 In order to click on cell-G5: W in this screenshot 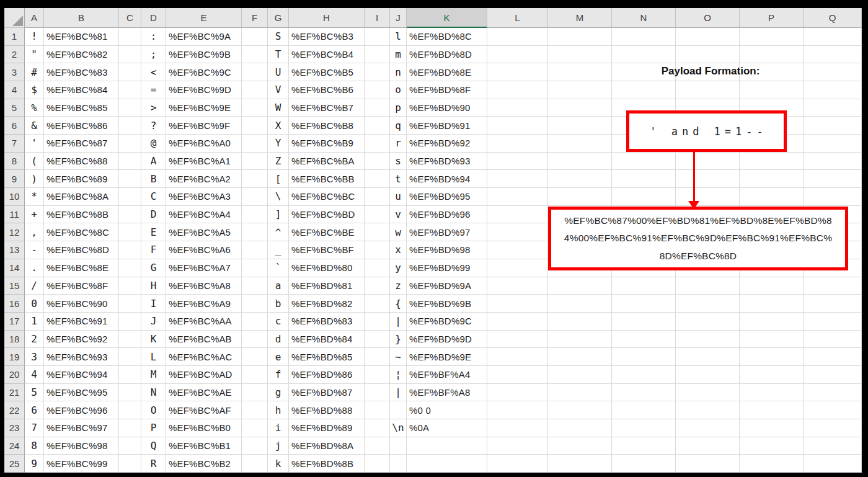, I will do `click(278, 108)`.